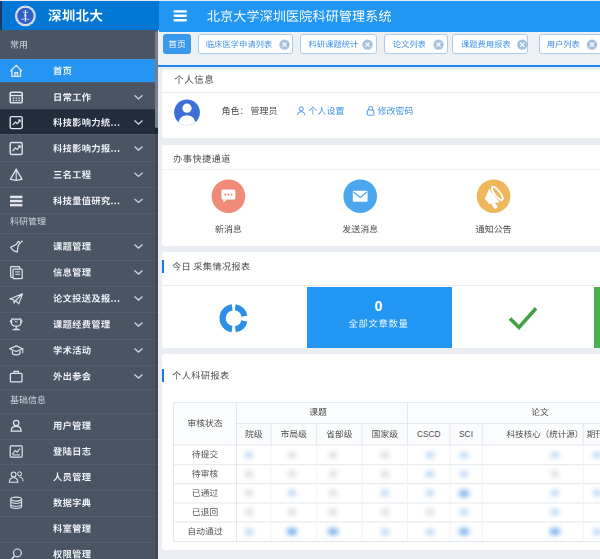 The width and height of the screenshot is (600, 559). What do you see at coordinates (466, 434) in the screenshot?
I see `svg-text: SCI` at bounding box center [466, 434].